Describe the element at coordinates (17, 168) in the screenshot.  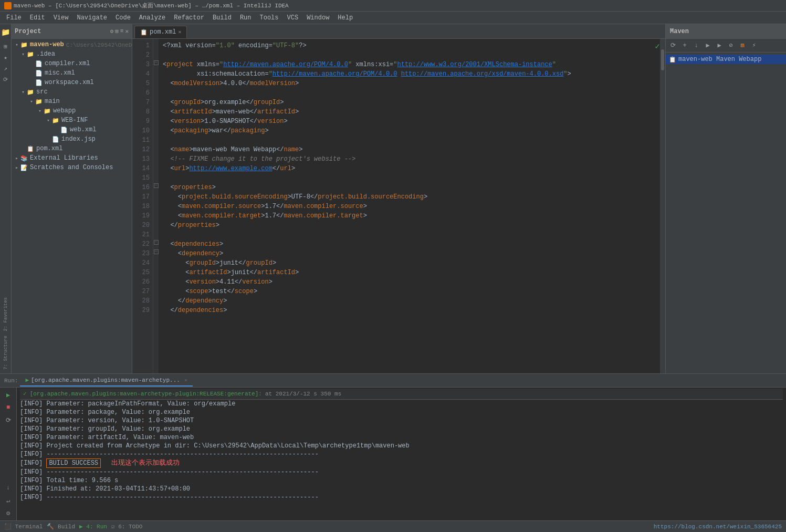
I see `tree-arrow: ▸` at that location.